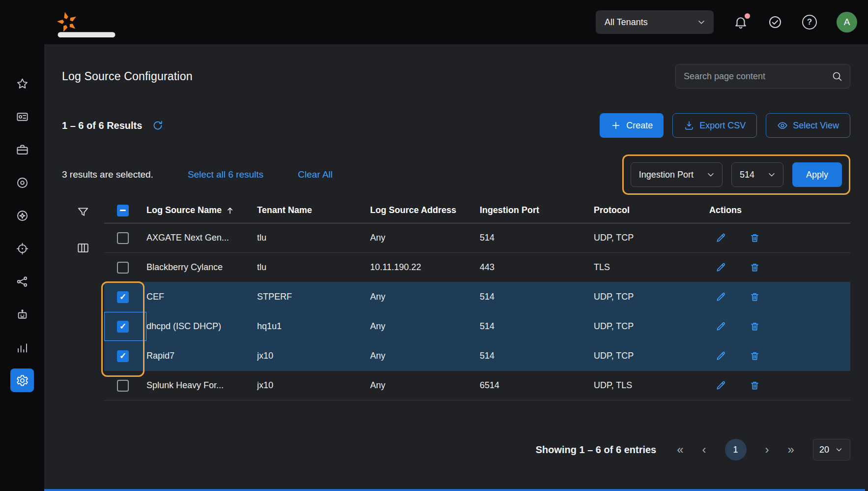 The image size is (868, 491). Describe the element at coordinates (477, 327) in the screenshot. I see `table-row: dhcpd (ISC DHCP) hq1u1 Any 514 UDP, TCP` at that location.